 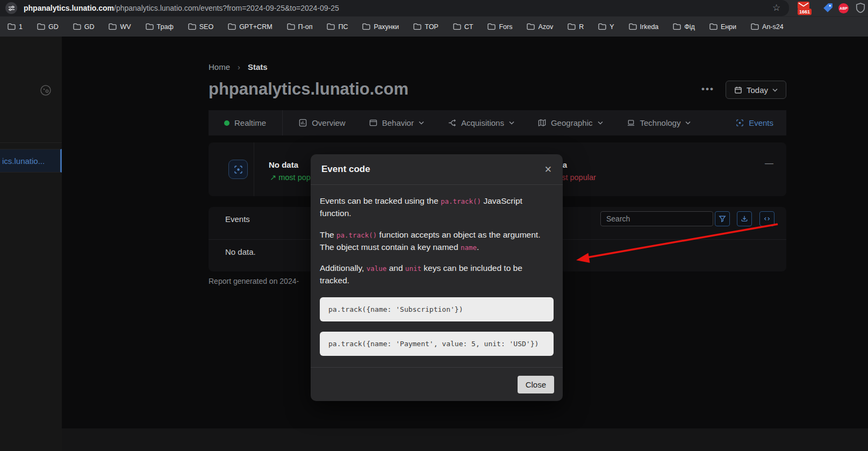 I want to click on stat1-headline: No data, so click(x=284, y=164).